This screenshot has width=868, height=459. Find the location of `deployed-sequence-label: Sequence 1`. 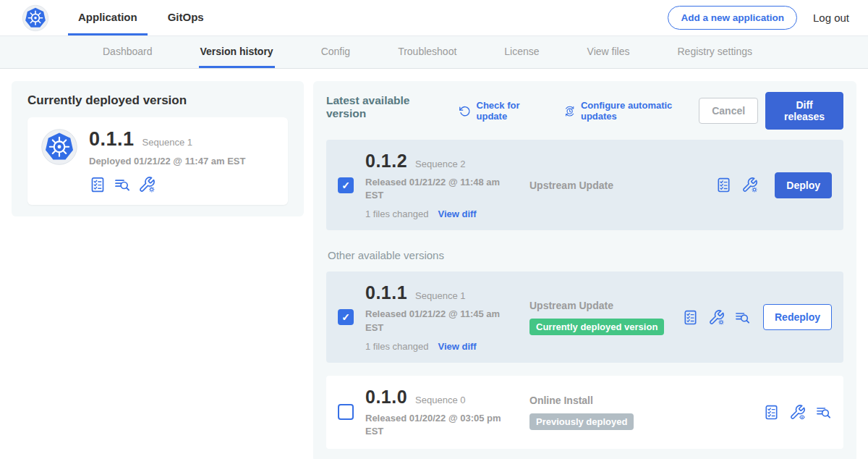

deployed-sequence-label: Sequence 1 is located at coordinates (168, 142).